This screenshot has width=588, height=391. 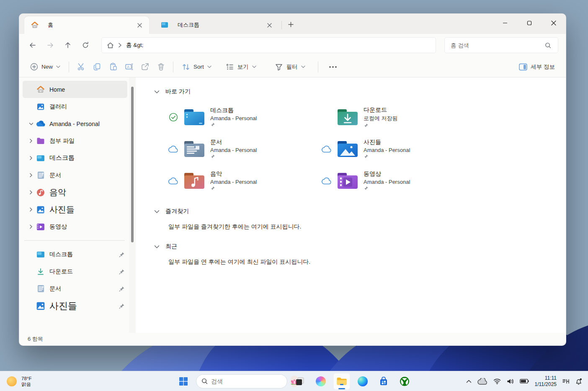 What do you see at coordinates (529, 23) in the screenshot?
I see `maximize-button` at bounding box center [529, 23].